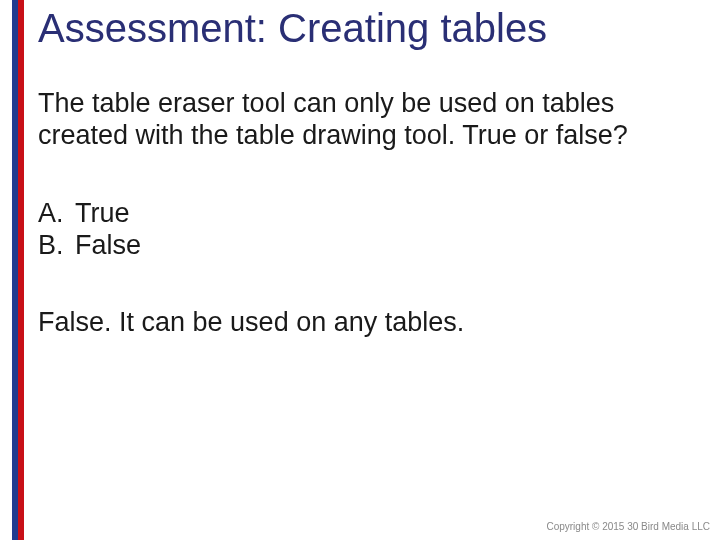 This screenshot has width=720, height=540. What do you see at coordinates (359, 323) in the screenshot?
I see `answer-text: False. It can be used on any tables.` at bounding box center [359, 323].